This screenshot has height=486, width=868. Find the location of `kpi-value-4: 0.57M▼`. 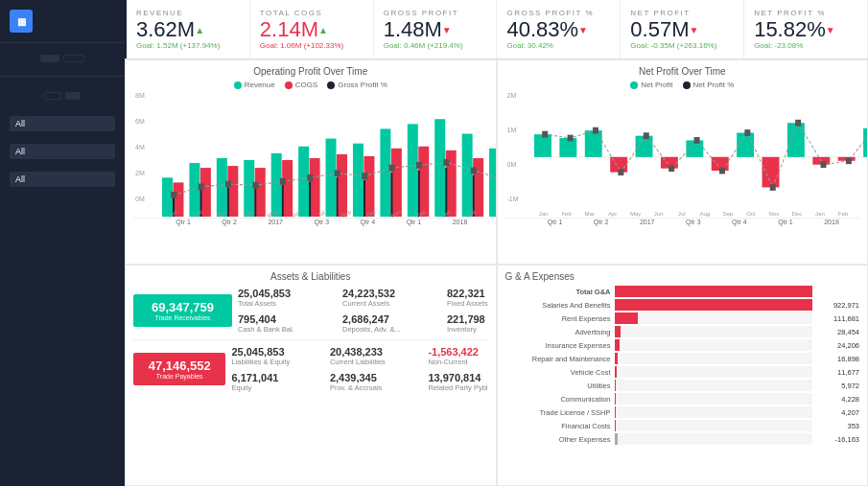

kpi-value-4: 0.57M▼ is located at coordinates (682, 30).